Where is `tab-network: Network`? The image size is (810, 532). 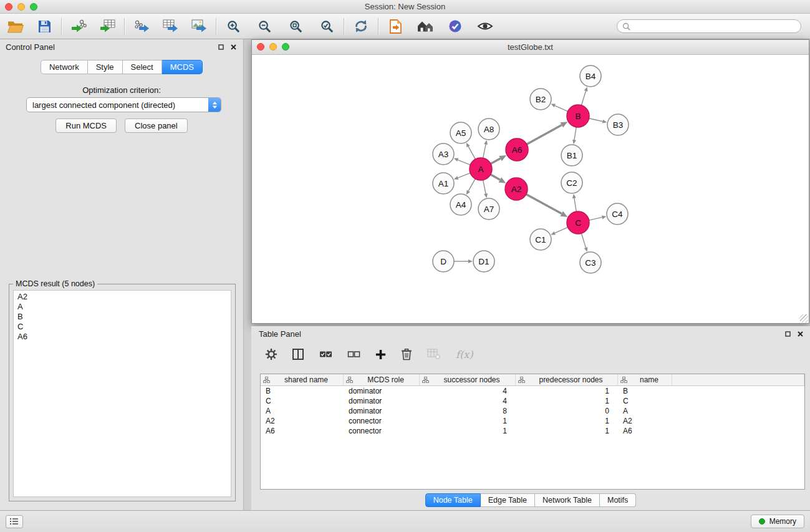 tab-network: Network is located at coordinates (64, 67).